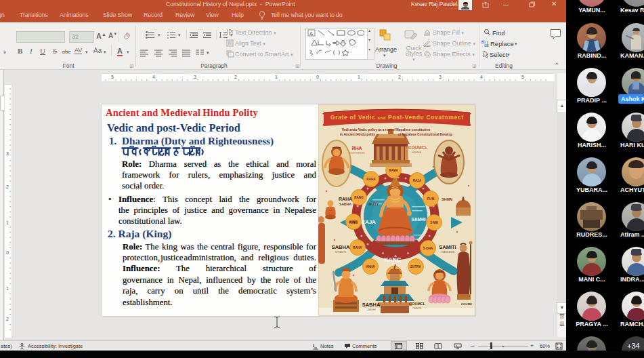 Image resolution: width=644 pixels, height=358 pixels. I want to click on svg-text: OMMTE, so click(417, 309).